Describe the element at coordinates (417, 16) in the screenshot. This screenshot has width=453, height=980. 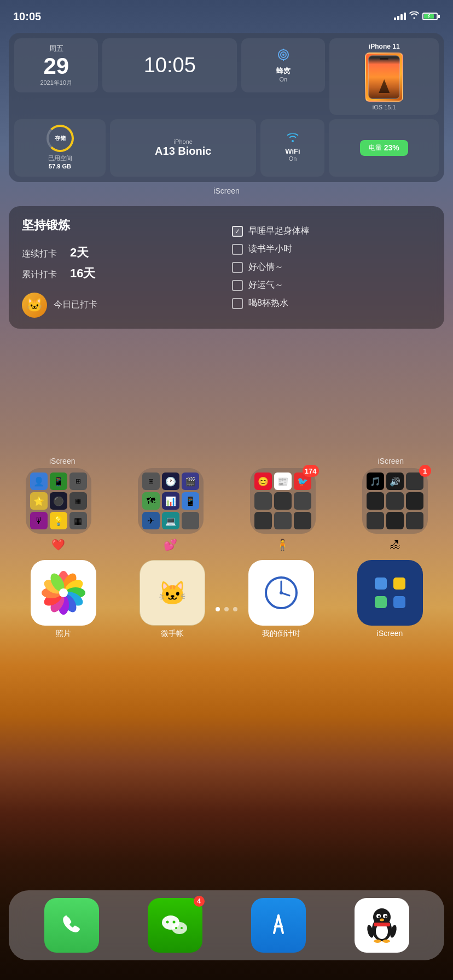
I see `status-icons` at that location.